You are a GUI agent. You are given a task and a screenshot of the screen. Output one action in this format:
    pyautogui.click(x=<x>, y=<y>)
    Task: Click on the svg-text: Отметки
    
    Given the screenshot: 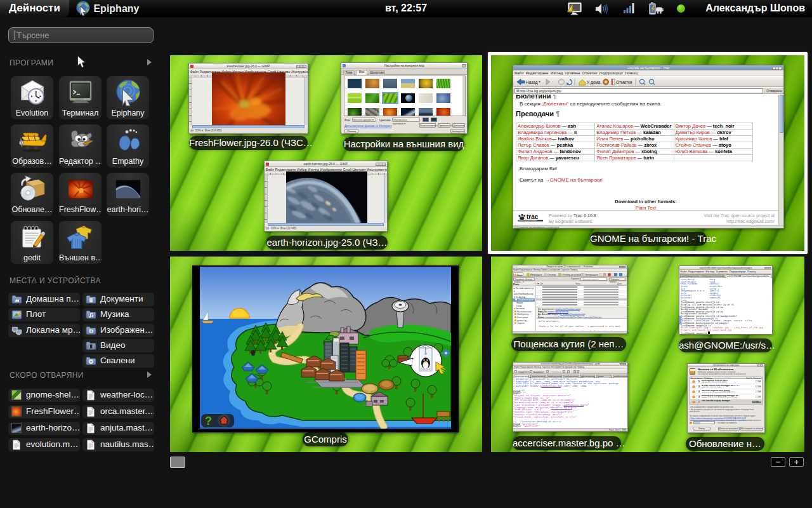 What is the action you would take?
    pyautogui.click(x=624, y=83)
    